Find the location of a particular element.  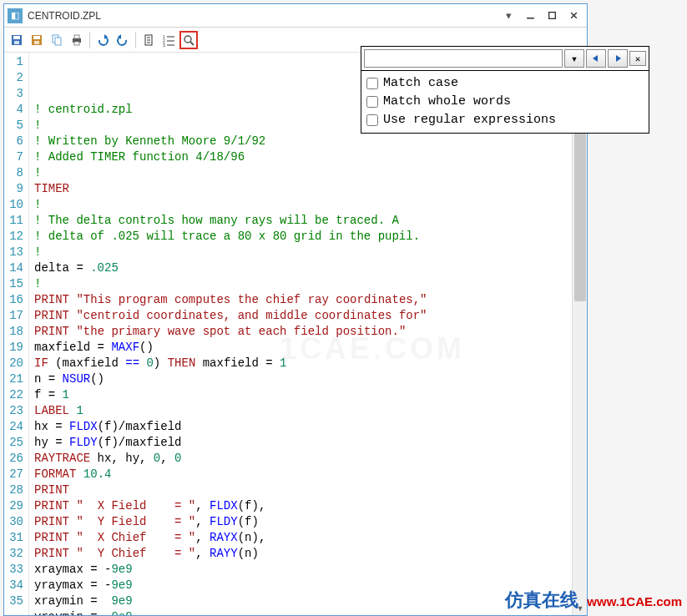

line-number: 35 is located at coordinates (13, 601).